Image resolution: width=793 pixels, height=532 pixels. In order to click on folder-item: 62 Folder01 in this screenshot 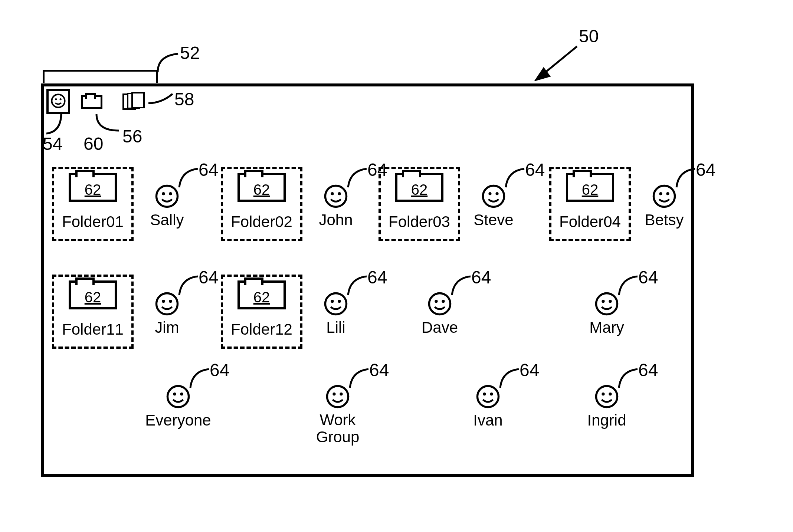, I will do `click(93, 204)`.